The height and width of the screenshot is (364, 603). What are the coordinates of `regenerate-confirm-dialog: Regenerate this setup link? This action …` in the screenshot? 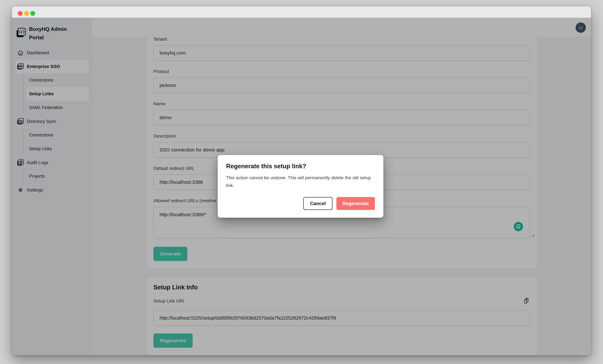 It's located at (301, 186).